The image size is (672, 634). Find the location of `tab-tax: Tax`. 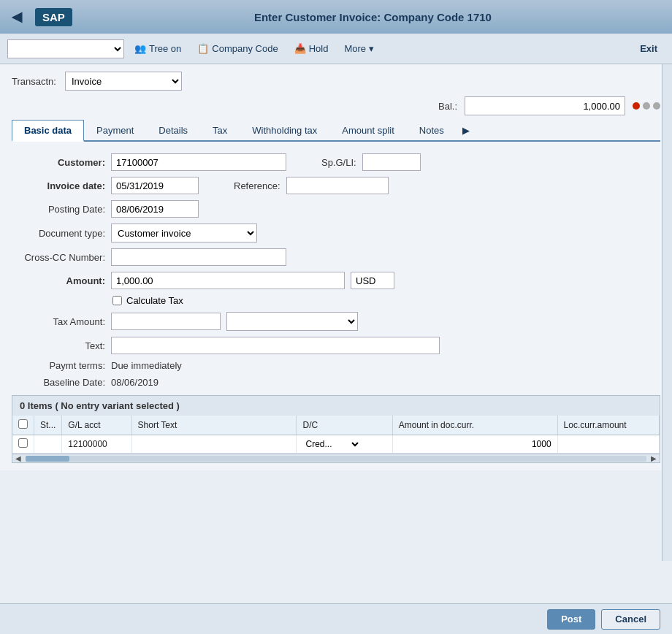

tab-tax: Tax is located at coordinates (220, 130).